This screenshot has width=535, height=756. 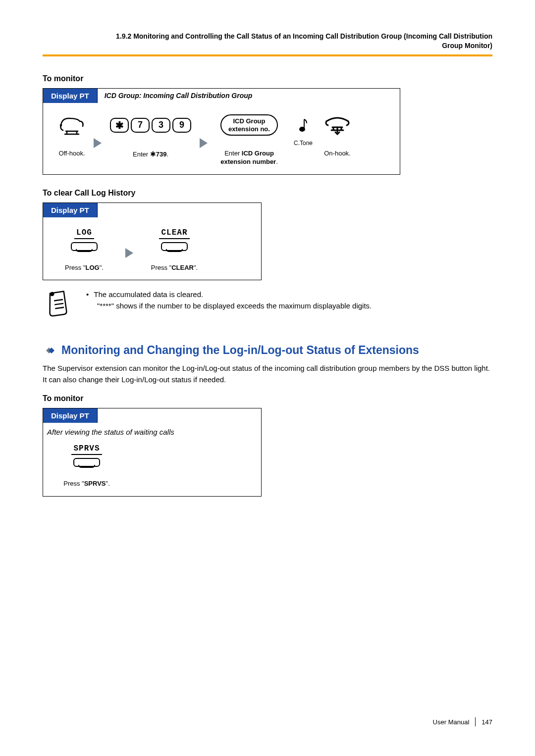 I want to click on page-footer: User Manual 147, so click(x=463, y=722).